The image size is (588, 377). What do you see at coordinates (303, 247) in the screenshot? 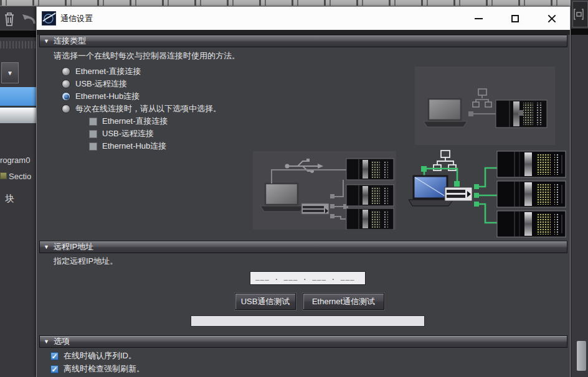
I see `section-header-remote-ip: ▼ 远程IP地址` at bounding box center [303, 247].